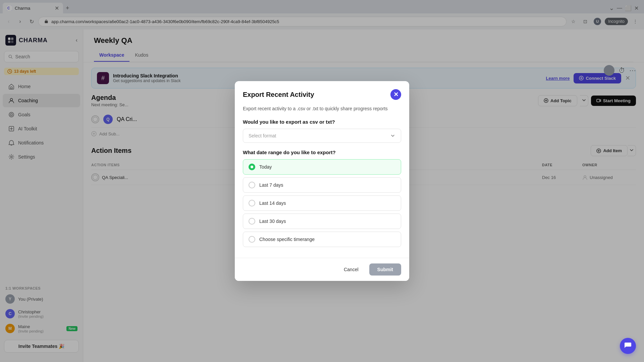  I want to click on modal-title: Export Recent Activity, so click(278, 95).